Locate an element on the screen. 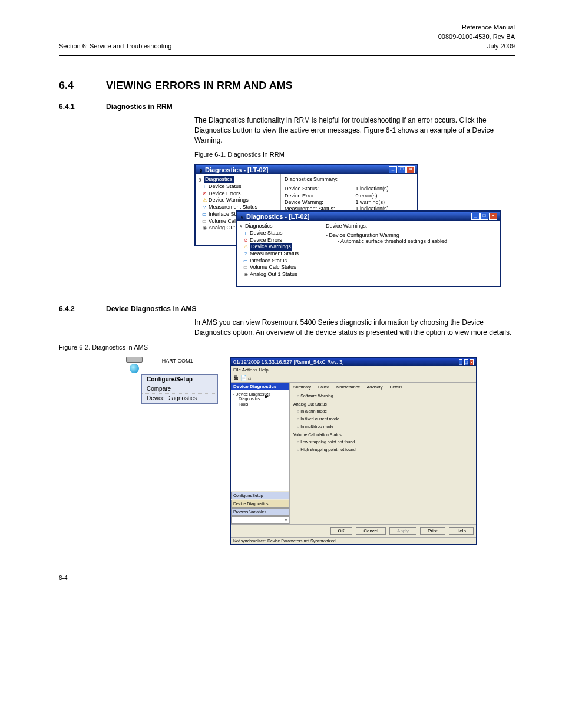 The height and width of the screenshot is (728, 562). win2-titlebar: Diagnostics - [LT-02] _ □ × is located at coordinates (368, 216).